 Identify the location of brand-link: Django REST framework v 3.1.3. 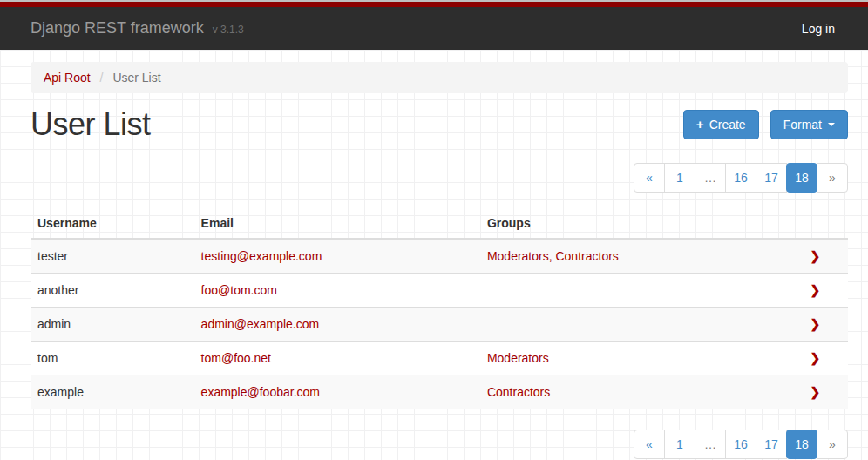
(138, 28).